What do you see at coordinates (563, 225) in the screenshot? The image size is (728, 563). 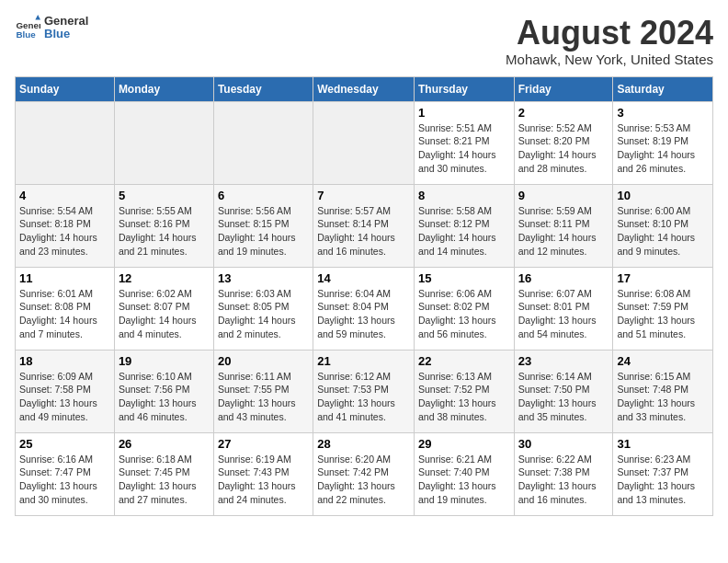 I see `calendar-cell: 9Sunrise: 5:59 AM Sunset: 8:11 PM Daylig…` at bounding box center [563, 225].